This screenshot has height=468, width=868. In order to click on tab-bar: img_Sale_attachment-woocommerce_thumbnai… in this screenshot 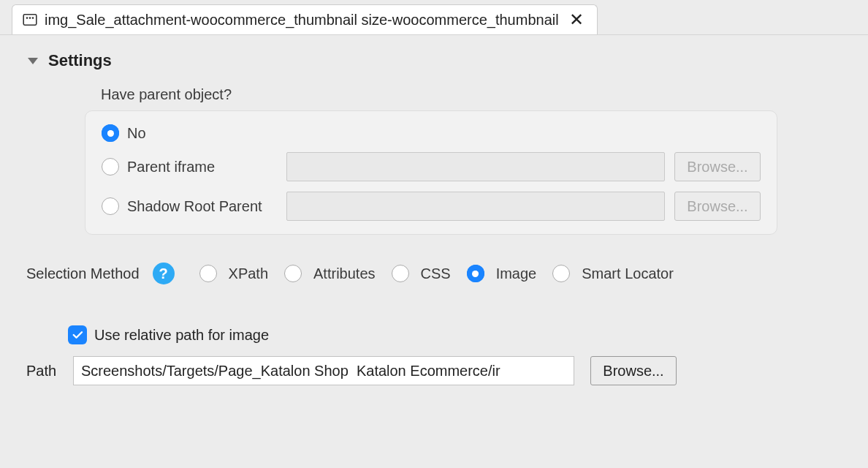, I will do `click(434, 18)`.